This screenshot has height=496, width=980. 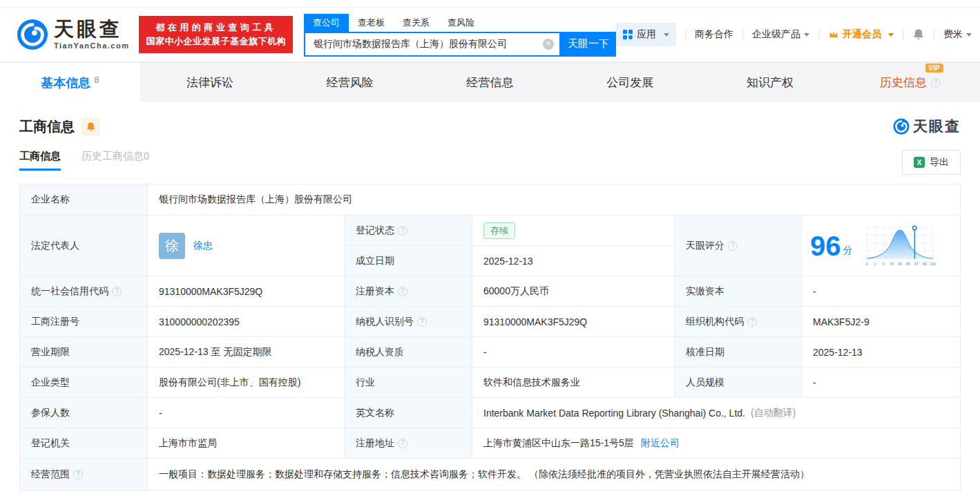 I want to click on tab-legal-proceedings-label: 法律诉讼, so click(x=210, y=83).